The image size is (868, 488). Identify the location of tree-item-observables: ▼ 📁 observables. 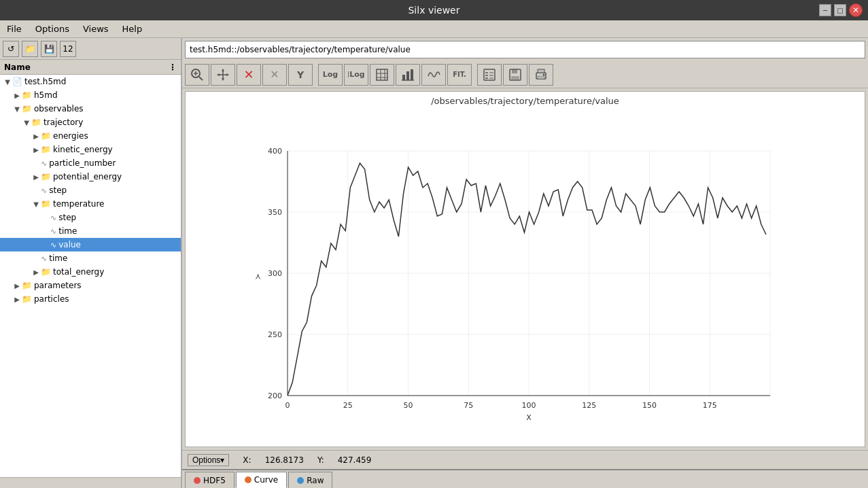
(90, 109).